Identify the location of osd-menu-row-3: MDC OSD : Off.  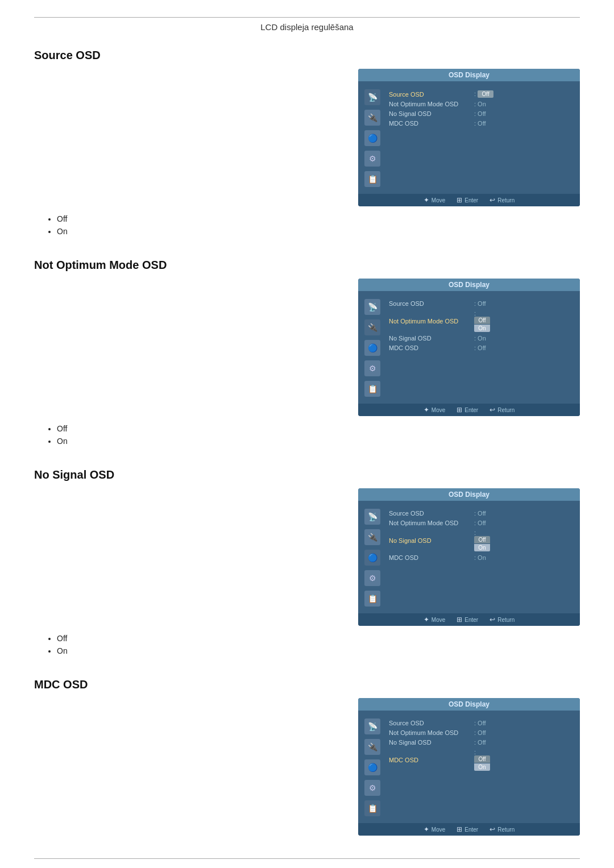
(482, 123).